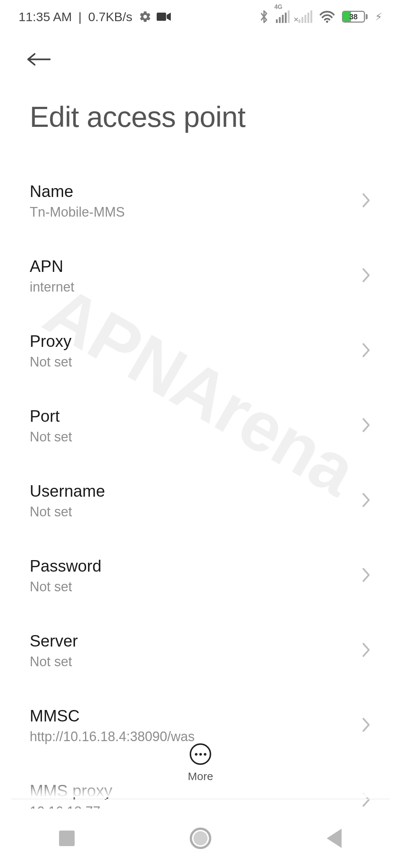  What do you see at coordinates (327, 17) in the screenshot?
I see `wifi-icon` at bounding box center [327, 17].